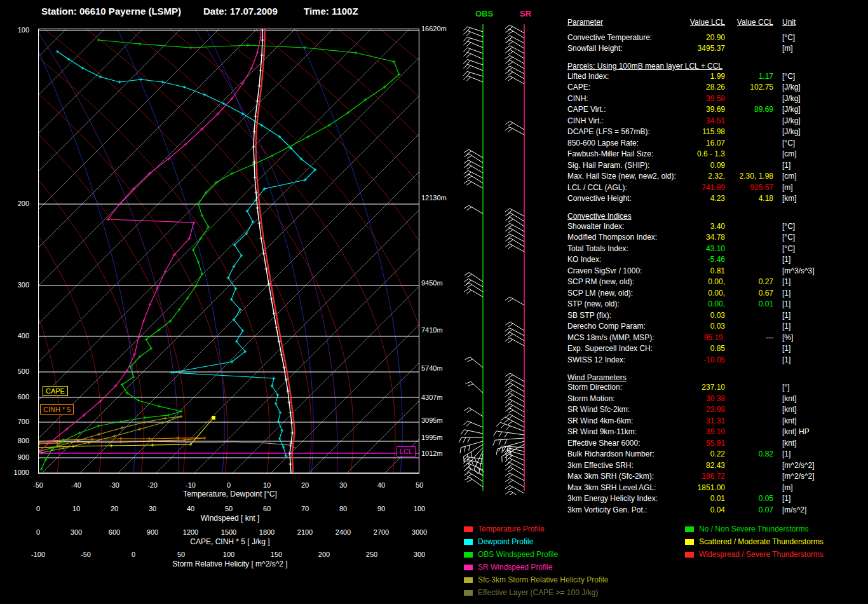 Image resolution: width=868 pixels, height=604 pixels. Describe the element at coordinates (717, 305) in the screenshot. I see `table-row: STP (new, old):0.00,0.01[1]` at that location.